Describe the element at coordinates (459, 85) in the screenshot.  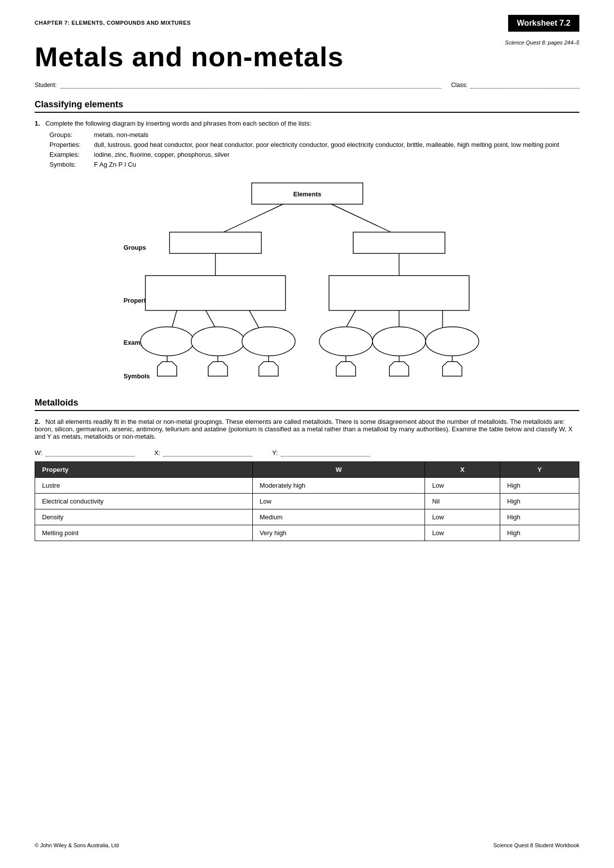
I see `class-label: Class:` at that location.